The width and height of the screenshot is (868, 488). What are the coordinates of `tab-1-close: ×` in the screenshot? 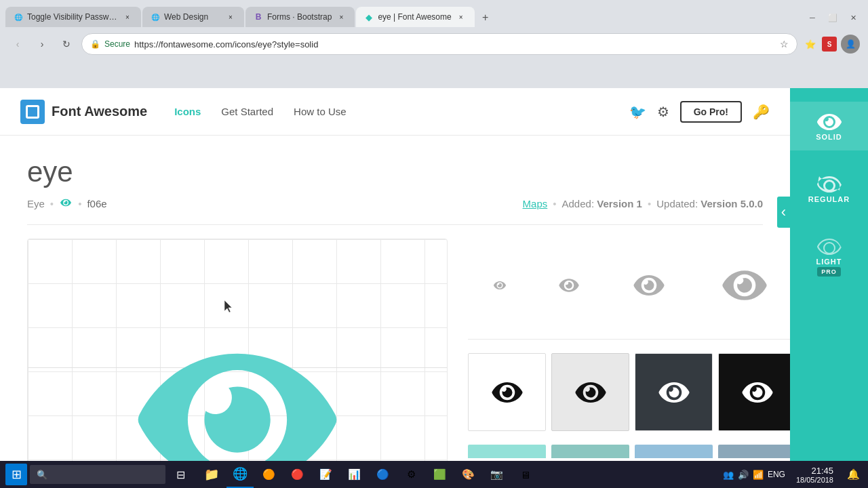 It's located at (127, 17).